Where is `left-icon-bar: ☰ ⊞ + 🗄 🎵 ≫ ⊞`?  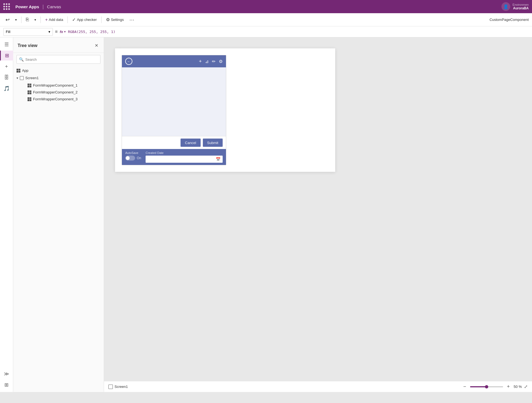 left-icon-bar: ☰ ⊞ + 🗄 🎵 ≫ ⊞ is located at coordinates (7, 215).